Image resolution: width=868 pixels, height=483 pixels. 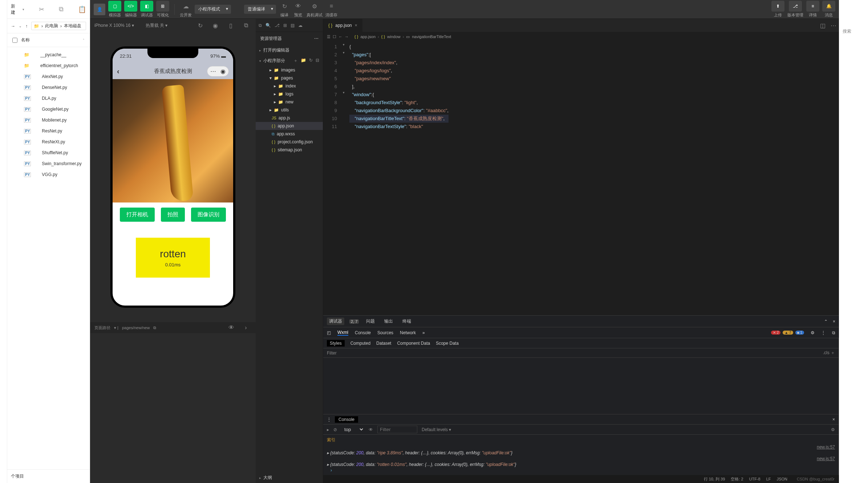 I want to click on file-item: PYDLA.py, so click(x=49, y=98).